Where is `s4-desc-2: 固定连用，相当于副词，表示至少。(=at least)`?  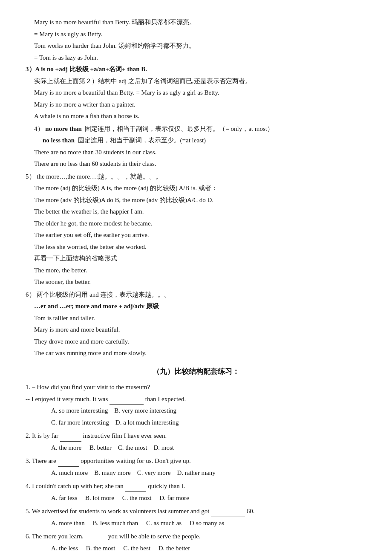
s4-desc-2: 固定连用，相当于副词，表示至少。(=at least) is located at coordinates (142, 140).